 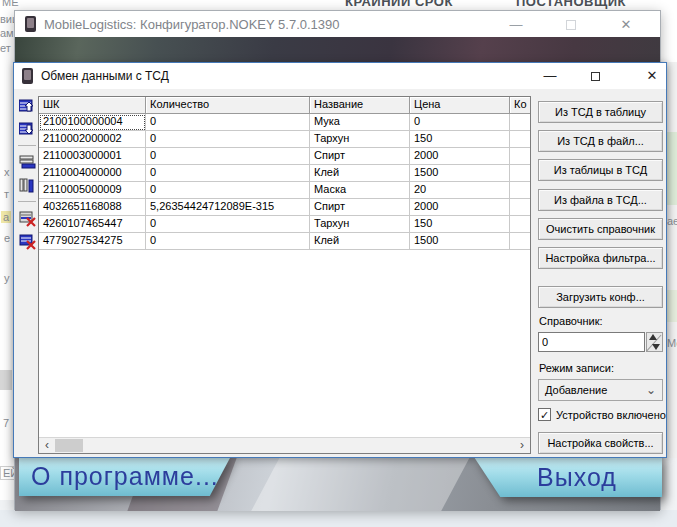 What do you see at coordinates (460, 106) in the screenshot?
I see `column-header-price: Цена` at bounding box center [460, 106].